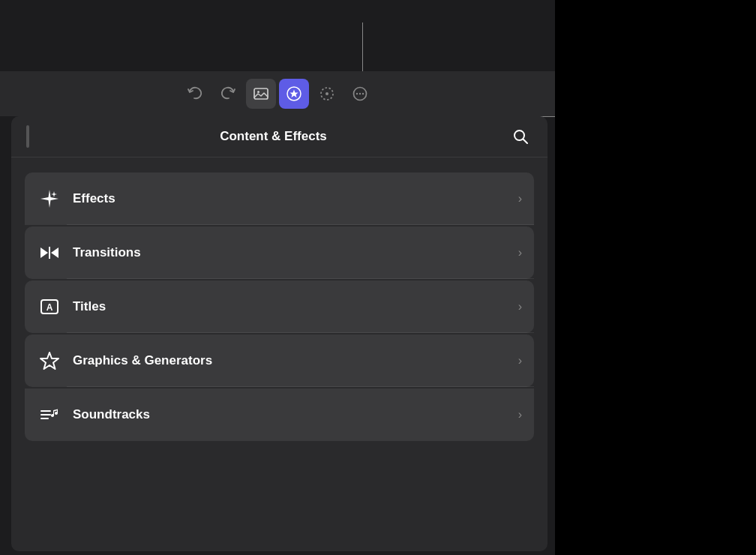  What do you see at coordinates (279, 136) in the screenshot?
I see `panel-header: Content & Effects` at bounding box center [279, 136].